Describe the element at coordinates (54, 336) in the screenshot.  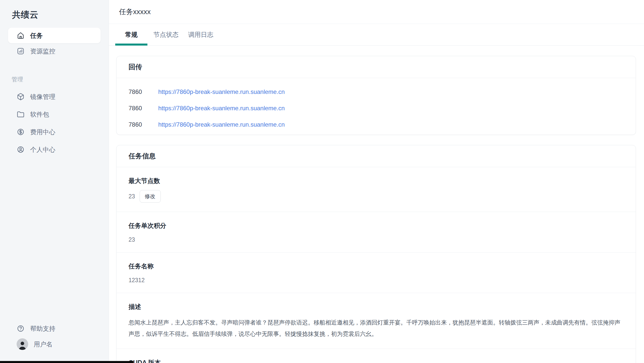
I see `sidebar-footer: 帮助支持 用户名` at that location.